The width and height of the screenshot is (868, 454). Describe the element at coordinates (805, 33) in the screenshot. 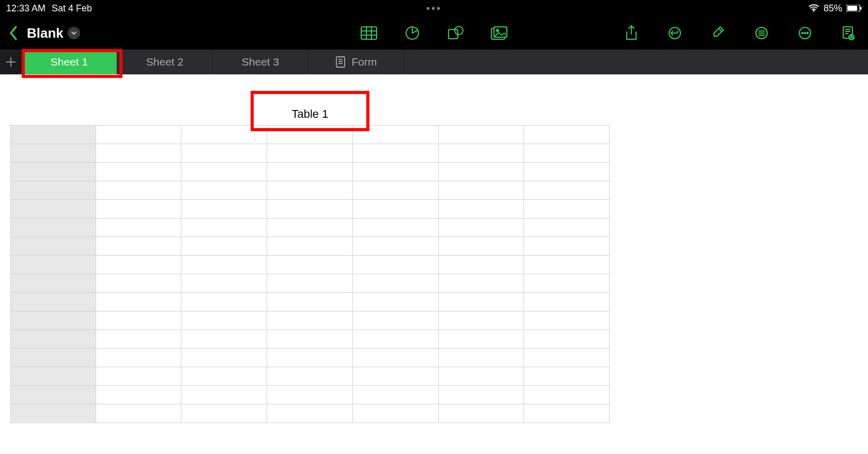

I see `more-button` at that location.